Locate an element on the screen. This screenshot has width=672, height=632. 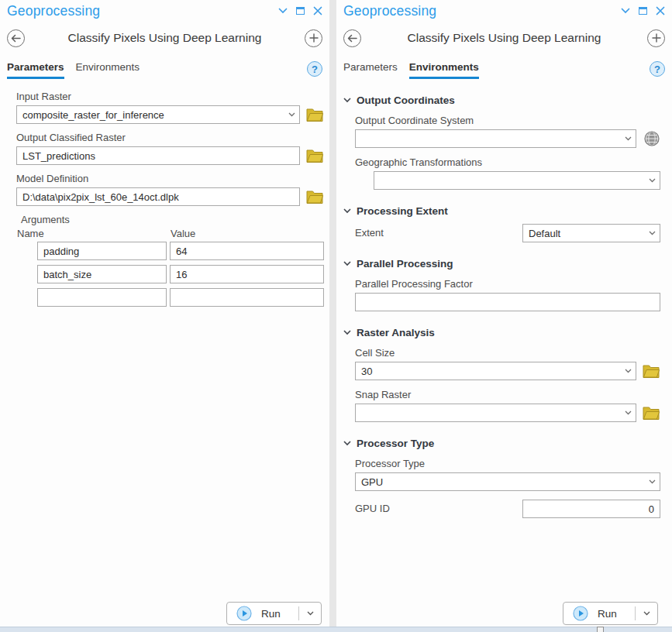
snap-raster-input is located at coordinates (488, 413).